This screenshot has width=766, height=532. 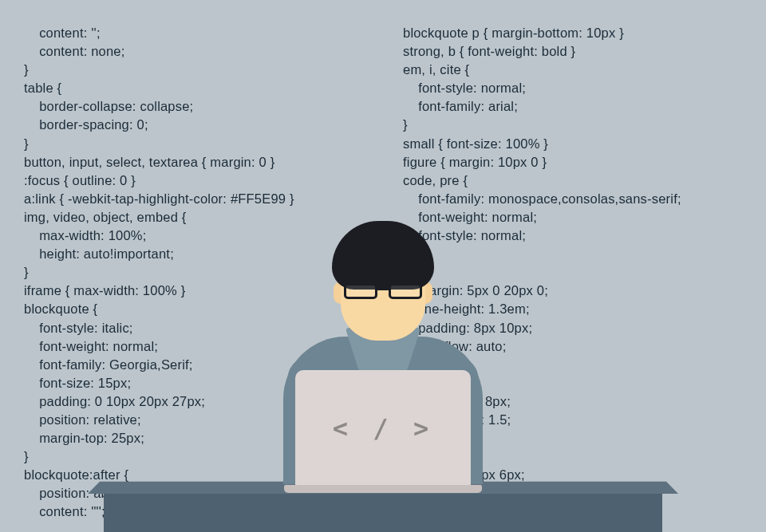 What do you see at coordinates (383, 513) in the screenshot?
I see `desk-front` at bounding box center [383, 513].